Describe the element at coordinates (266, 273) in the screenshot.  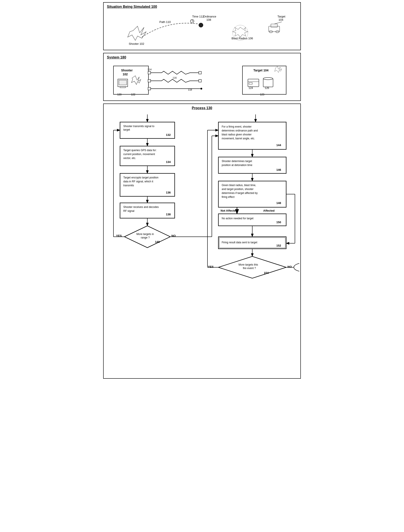
I see `label-154: 154` at that location.